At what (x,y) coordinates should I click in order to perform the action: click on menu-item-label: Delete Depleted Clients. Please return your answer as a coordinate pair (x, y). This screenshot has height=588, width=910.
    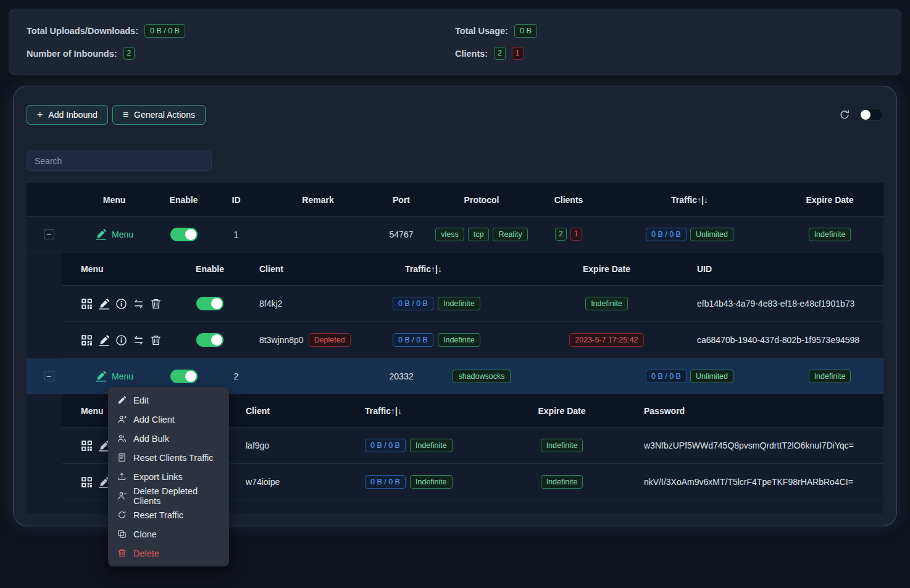
    Looking at the image, I should click on (177, 496).